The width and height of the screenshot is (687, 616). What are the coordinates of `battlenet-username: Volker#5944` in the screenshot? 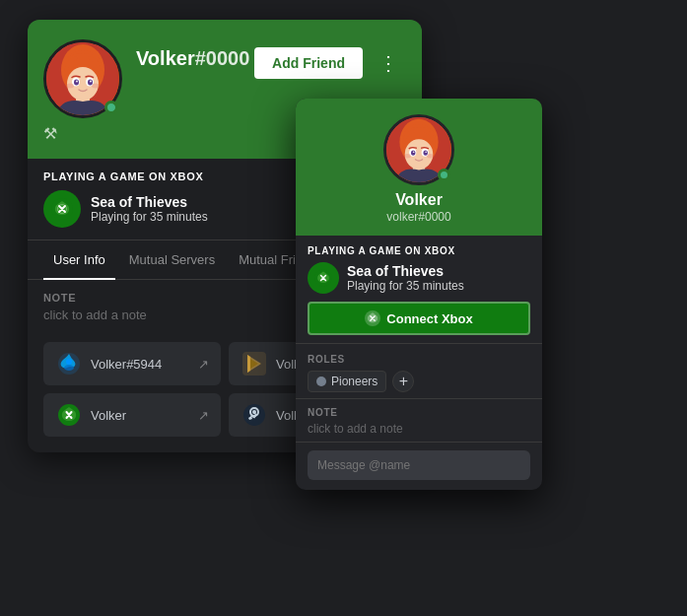 It's located at (140, 365).